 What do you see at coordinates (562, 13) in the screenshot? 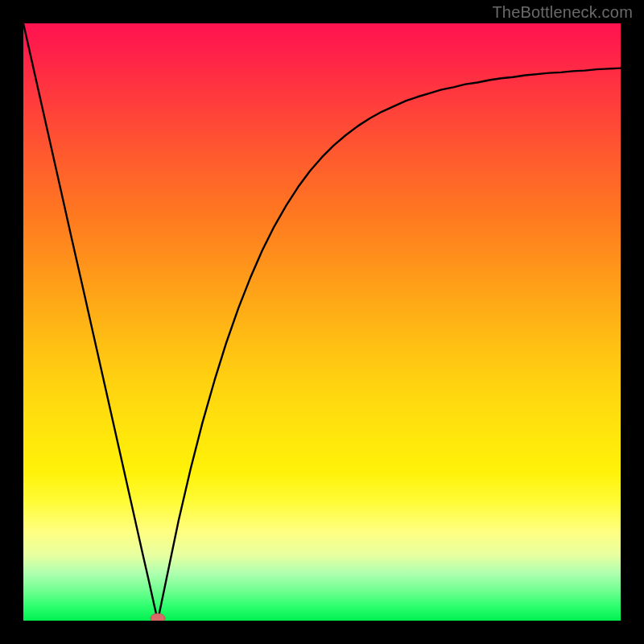
I see `watermark-text: TheBottleneck.com` at bounding box center [562, 13].